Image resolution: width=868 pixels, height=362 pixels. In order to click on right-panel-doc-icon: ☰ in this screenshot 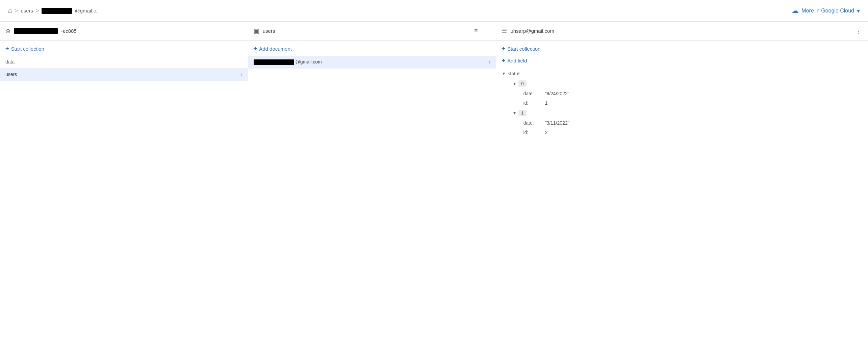, I will do `click(504, 31)`.